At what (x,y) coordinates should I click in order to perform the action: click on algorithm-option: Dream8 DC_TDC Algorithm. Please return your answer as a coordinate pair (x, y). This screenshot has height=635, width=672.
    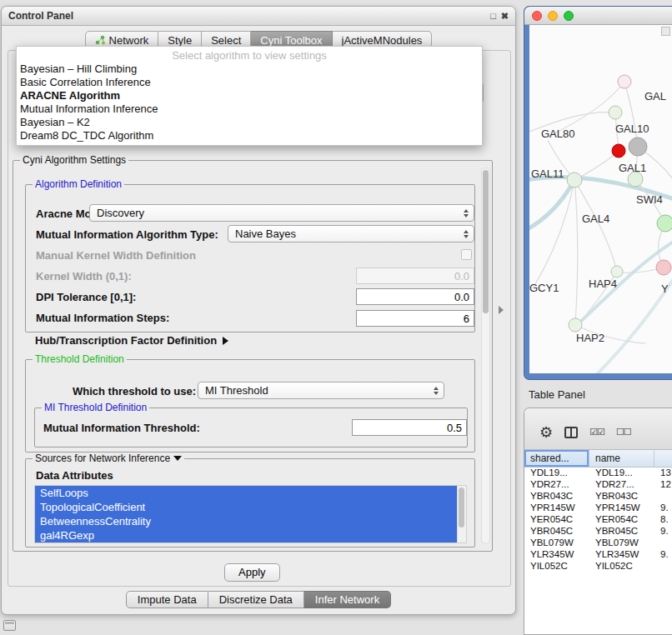
    Looking at the image, I should click on (249, 136).